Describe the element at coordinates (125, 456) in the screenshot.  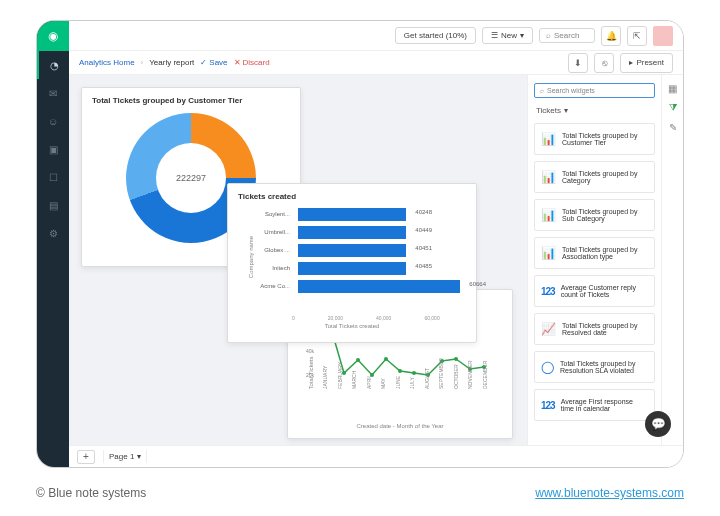
I see `page-tab-1: Page 1 ▾` at that location.